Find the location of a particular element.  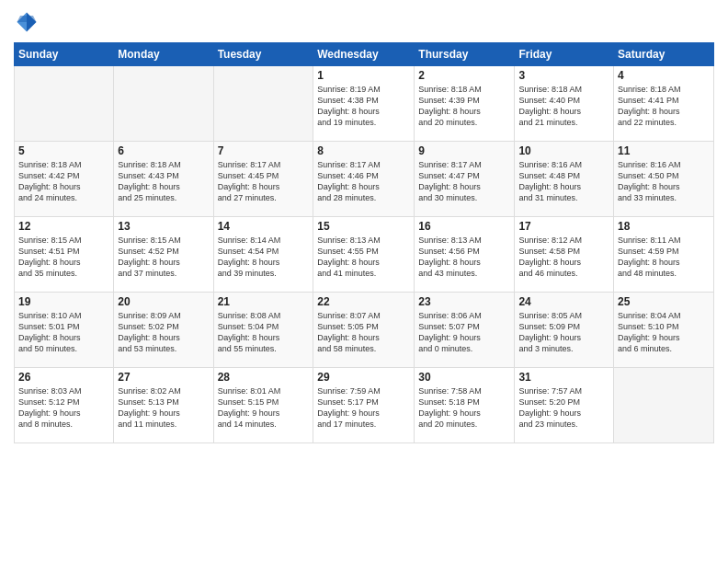

day-info: Sunrise: 8:17 AM Sunset: 4:45 PM Dayligh… is located at coordinates (264, 182).